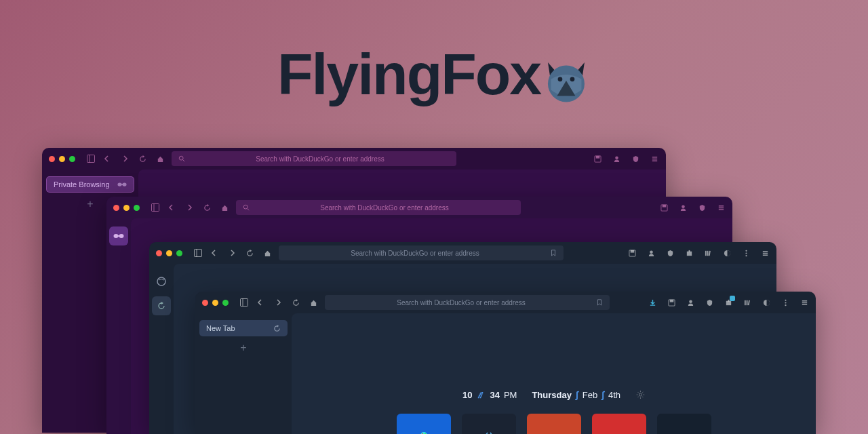  What do you see at coordinates (243, 348) in the screenshot?
I see `new-tab-button: +` at bounding box center [243, 348].